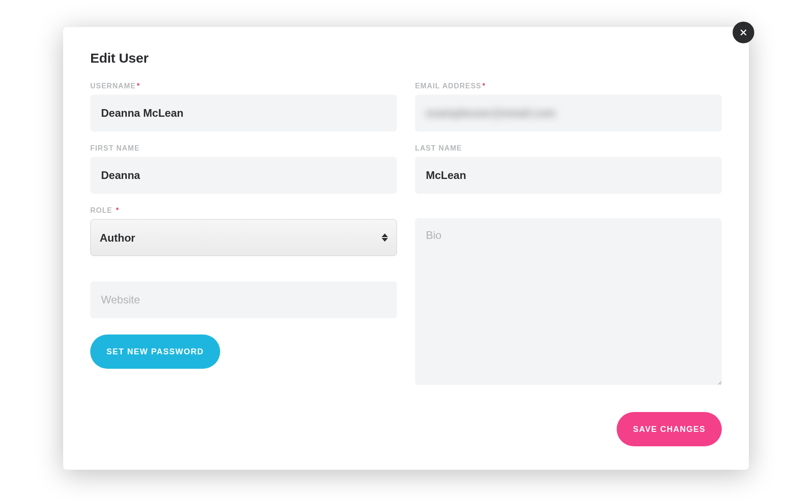 The width and height of the screenshot is (812, 504). I want to click on website-input, so click(244, 300).